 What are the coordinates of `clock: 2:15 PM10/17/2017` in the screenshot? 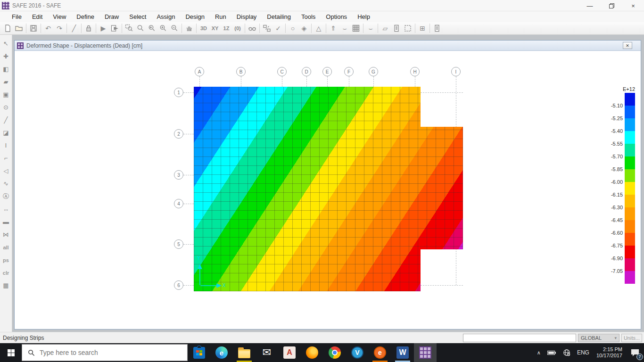 It's located at (609, 353).